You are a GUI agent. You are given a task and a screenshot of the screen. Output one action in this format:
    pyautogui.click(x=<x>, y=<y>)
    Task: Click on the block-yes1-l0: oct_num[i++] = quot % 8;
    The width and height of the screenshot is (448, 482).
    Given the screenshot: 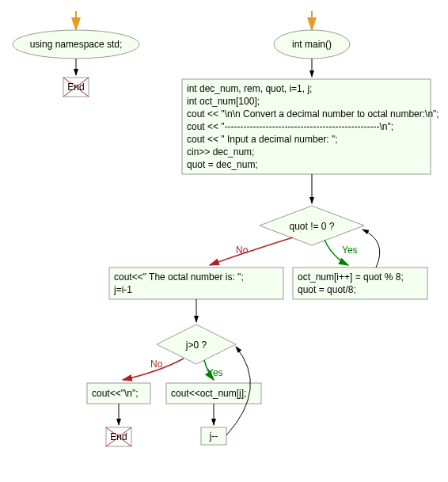 What is the action you would take?
    pyautogui.click(x=351, y=277)
    